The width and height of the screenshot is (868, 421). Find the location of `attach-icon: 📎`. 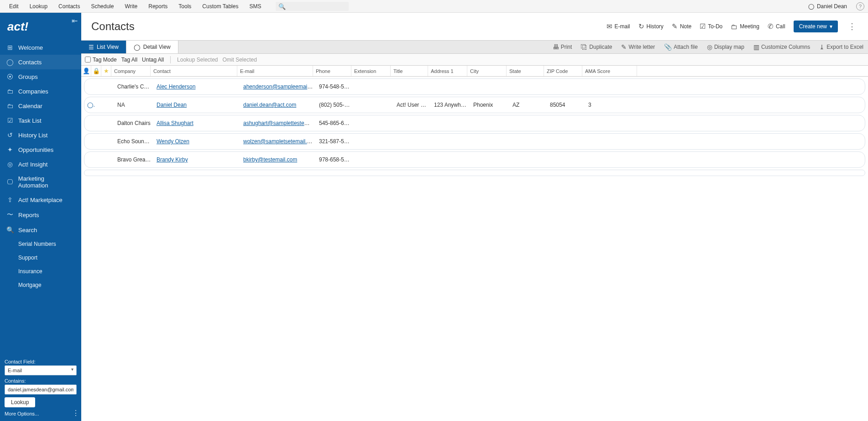

attach-icon: 📎 is located at coordinates (668, 47).